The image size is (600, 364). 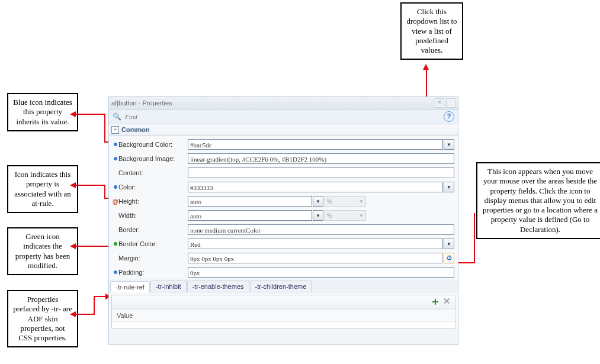 What do you see at coordinates (250, 201) in the screenshot?
I see `input-height: auto` at bounding box center [250, 201].